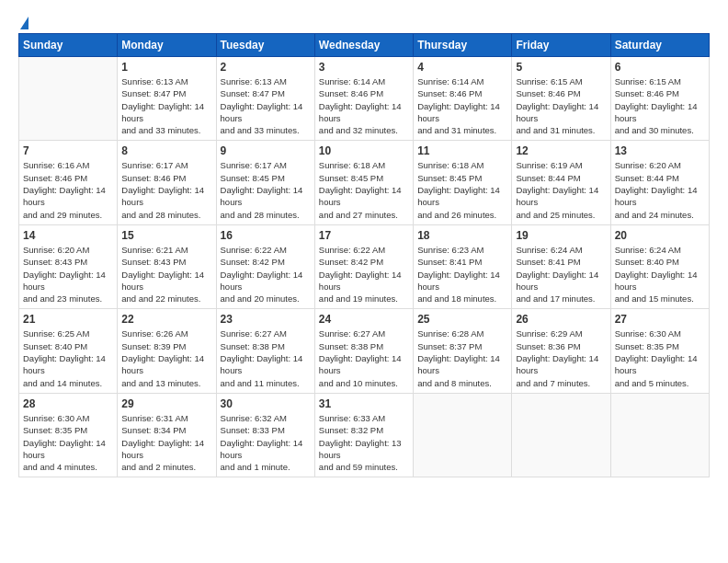 This screenshot has width=728, height=563. Describe the element at coordinates (265, 99) in the screenshot. I see `day-cell: 2Sunrise: 6:13 AMSunset: 8:47 PMDaylight…` at that location.